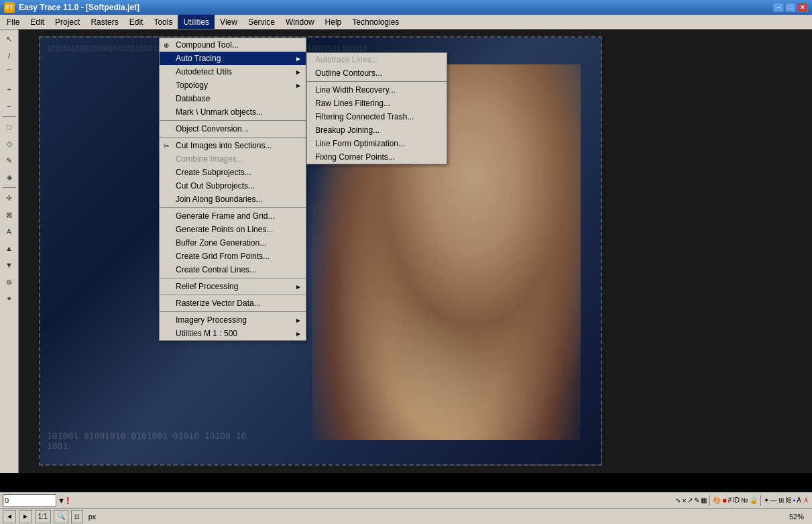  What do you see at coordinates (9, 251) in the screenshot?
I see `left-toolbar: ↖ / ⌒ + − □ ◇ ✎ ◈ ✛ ⊠ A ▲ ▼ ⊕ ✦` at bounding box center [9, 251].